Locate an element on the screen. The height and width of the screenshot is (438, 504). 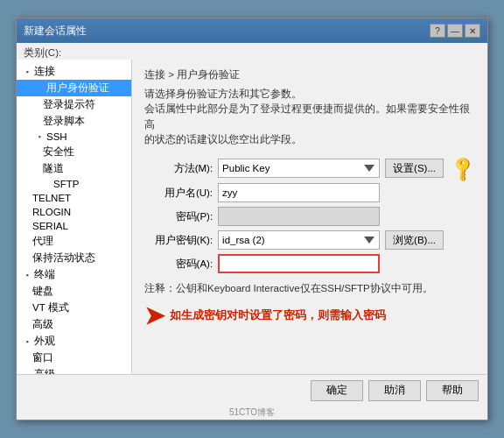
sidebar-label-sftp: SFTP is located at coordinates (66, 184).